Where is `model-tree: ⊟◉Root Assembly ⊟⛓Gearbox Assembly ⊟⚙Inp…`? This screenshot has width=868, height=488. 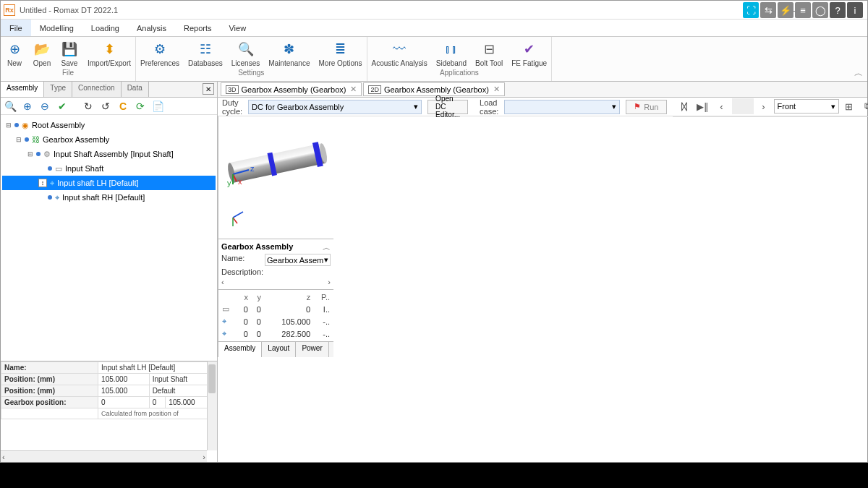
model-tree: ⊟◉Root Assembly ⊟⛓Gearbox Assembly ⊟⚙Inp… is located at coordinates (109, 238).